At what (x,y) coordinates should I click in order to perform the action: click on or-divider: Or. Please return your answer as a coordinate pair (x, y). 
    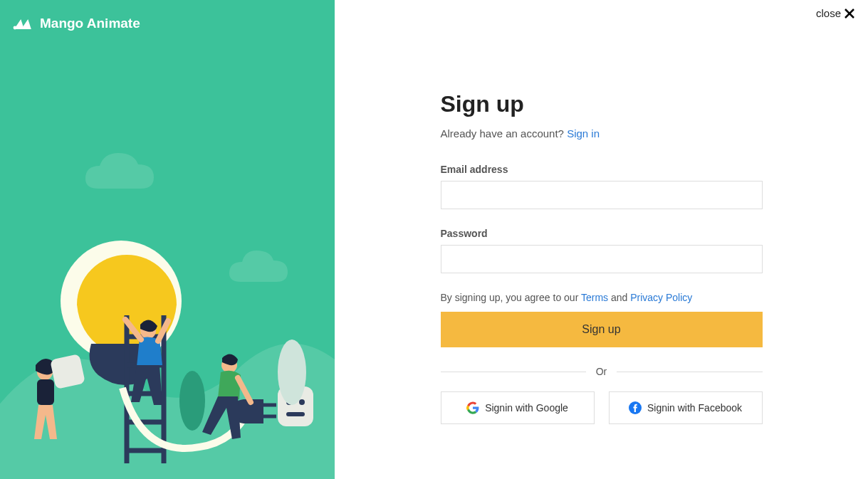
    Looking at the image, I should click on (602, 372).